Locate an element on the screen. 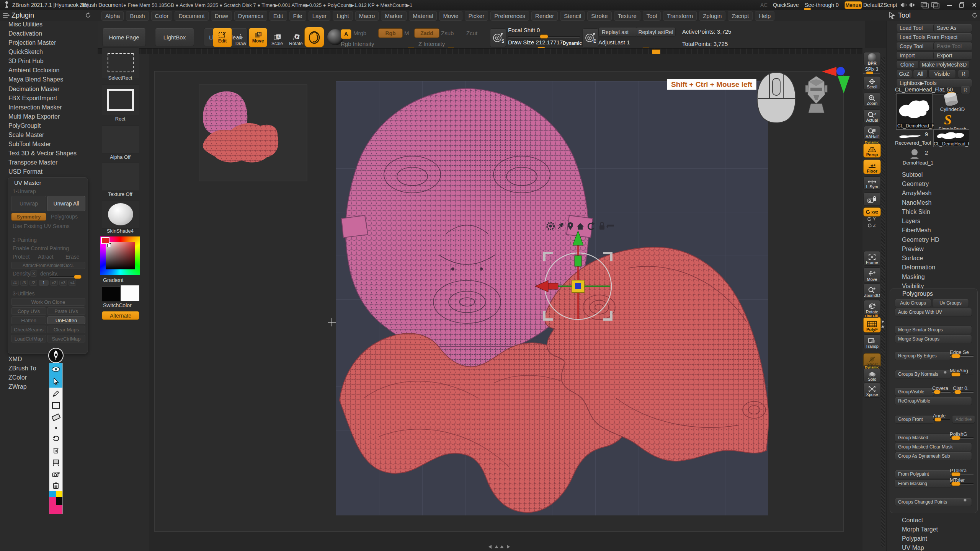  zoom3d-button: Zoom3D is located at coordinates (872, 291).